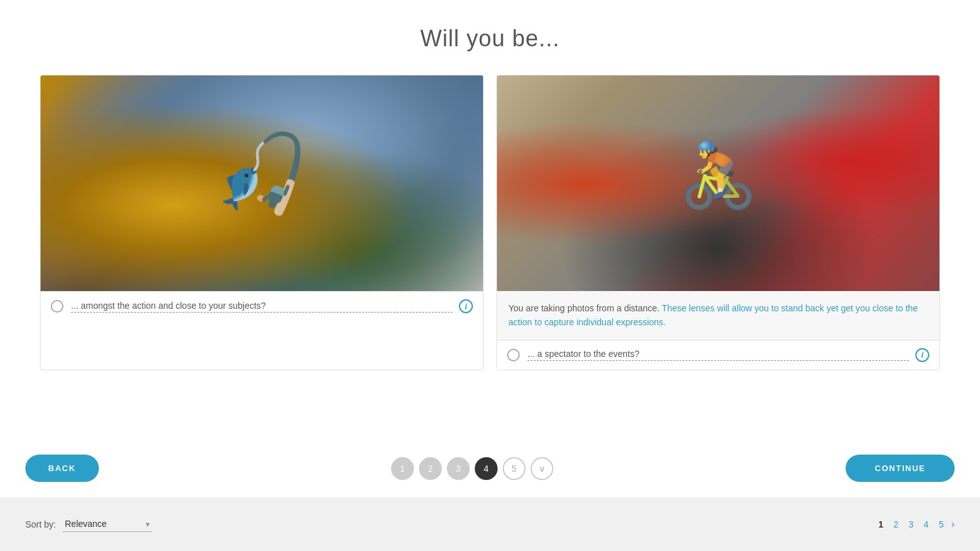 Image resolution: width=980 pixels, height=551 pixels. What do you see at coordinates (466, 306) in the screenshot?
I see `info-icon-left: i` at bounding box center [466, 306].